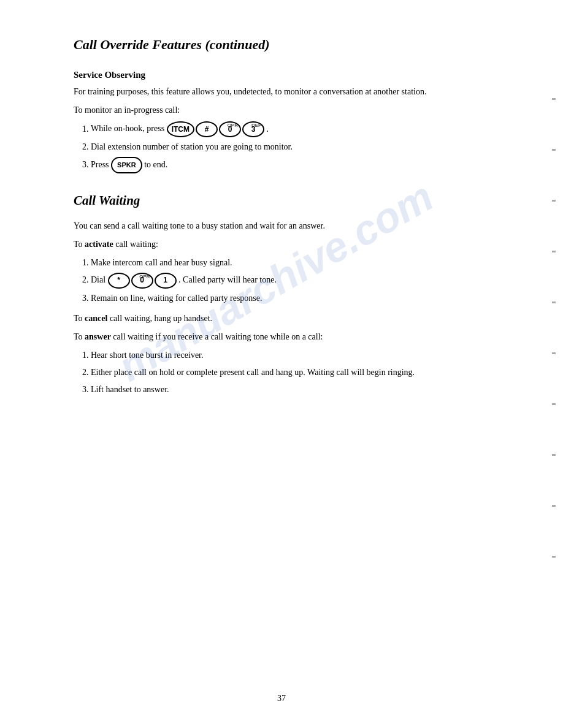 This screenshot has height=728, width=563. I want to click on key-3def: 3DEF, so click(253, 129).